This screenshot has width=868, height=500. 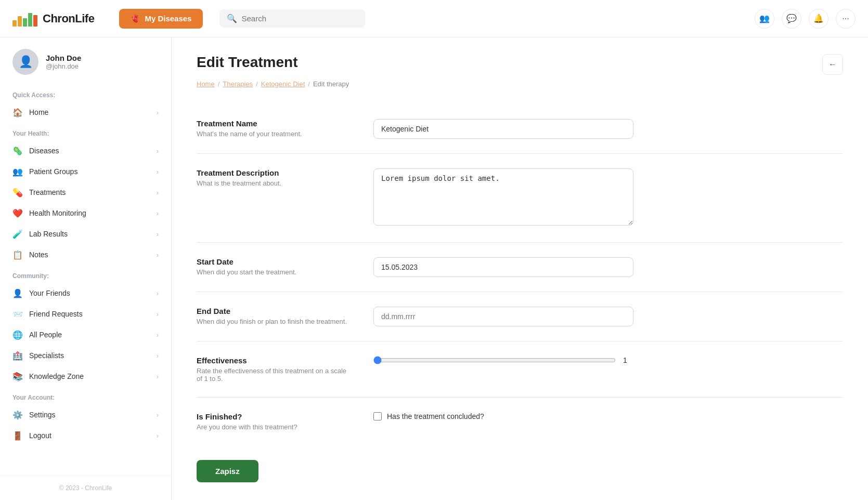 I want to click on form-section-end-date: End Date When did you finish or plan to …, so click(x=520, y=317).